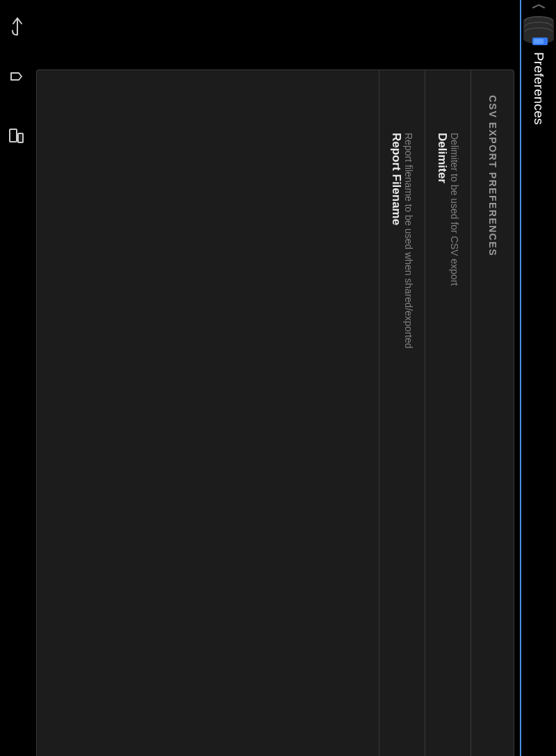  I want to click on title-bar: Preferences, so click(539, 378).